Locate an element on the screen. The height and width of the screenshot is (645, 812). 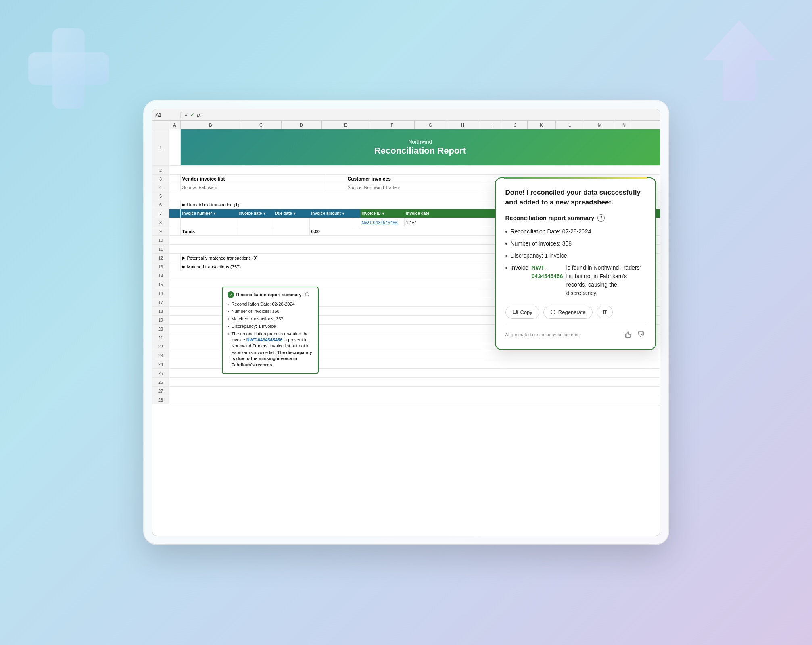
col-header-j: J is located at coordinates (516, 125).